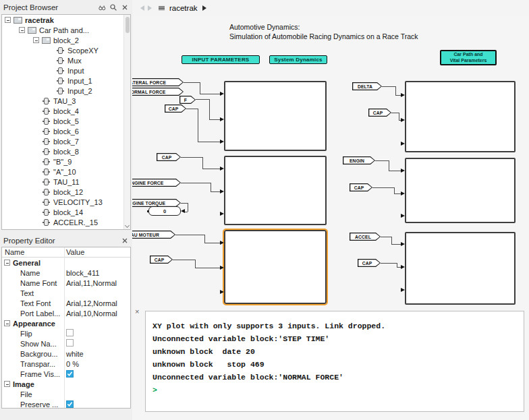 The height and width of the screenshot is (420, 529). I want to click on tree-item--a-10: "A"_10, so click(66, 171).